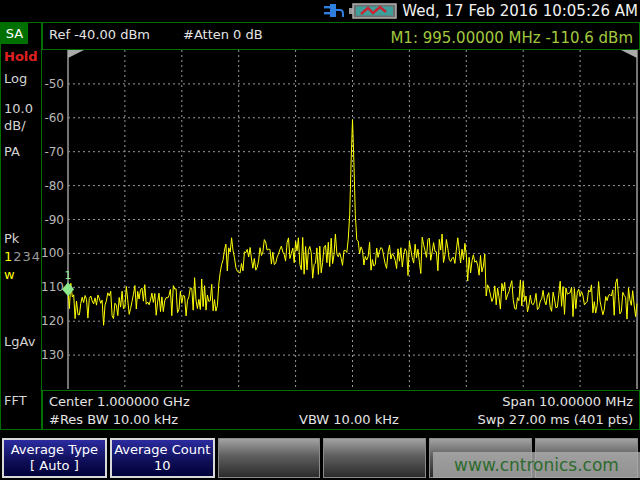 The image size is (640, 480). I want to click on scale-value-label: 10.0, so click(18, 108).